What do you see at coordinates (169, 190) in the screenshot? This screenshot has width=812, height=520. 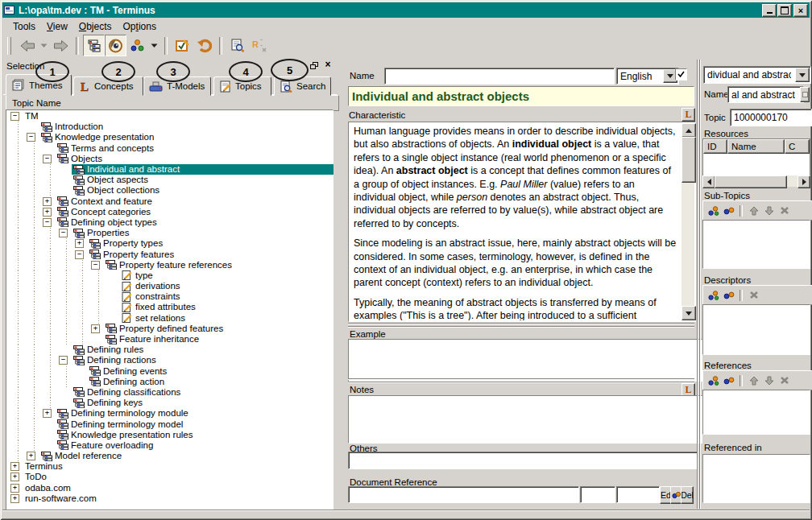 I see `tree-item: Object collections` at bounding box center [169, 190].